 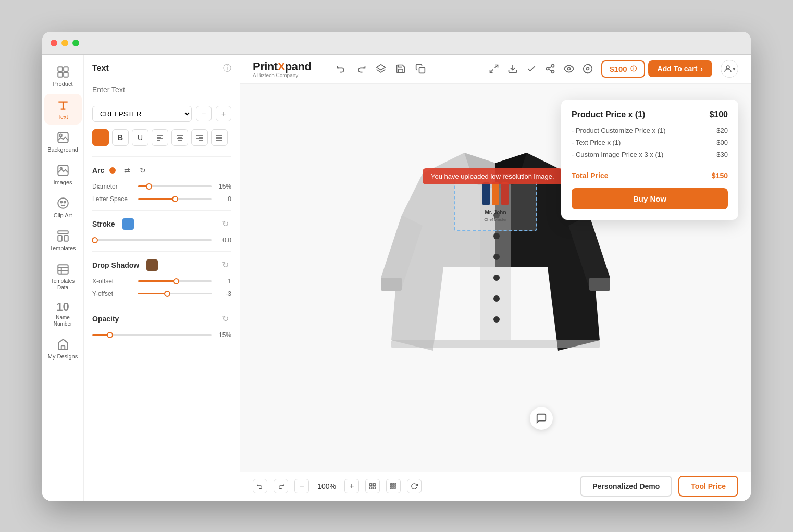 I want to click on x-offset-value: 1, so click(x=224, y=281).